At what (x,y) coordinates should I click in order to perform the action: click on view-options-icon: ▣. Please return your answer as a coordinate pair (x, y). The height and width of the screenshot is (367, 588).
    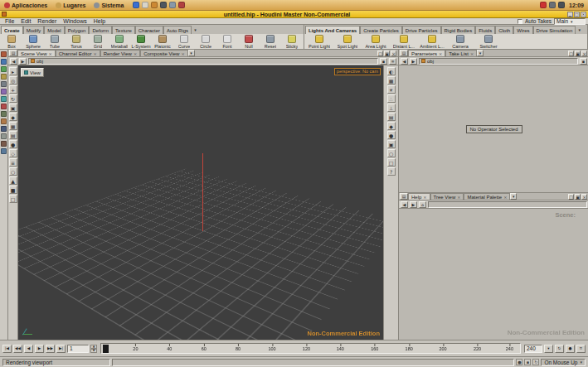
    Looking at the image, I should click on (391, 144).